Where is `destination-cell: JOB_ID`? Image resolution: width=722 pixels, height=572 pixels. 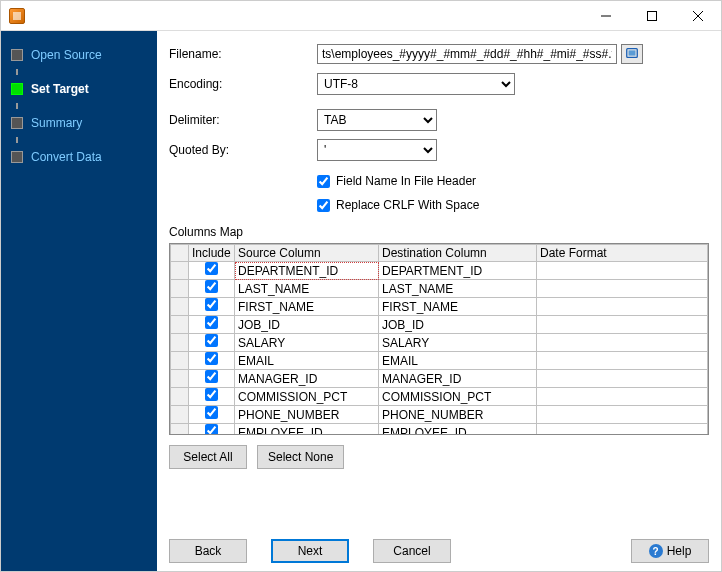 destination-cell: JOB_ID is located at coordinates (458, 325).